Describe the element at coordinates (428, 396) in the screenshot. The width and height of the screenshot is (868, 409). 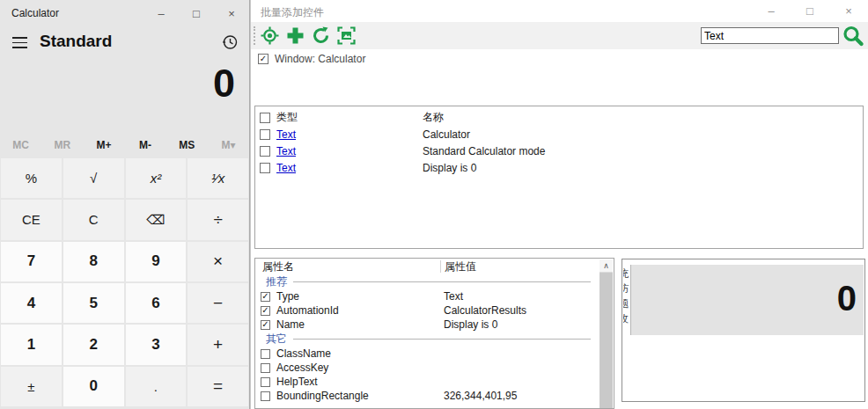
I see `property-row: BoundingRectangle 326,344,401,95` at that location.